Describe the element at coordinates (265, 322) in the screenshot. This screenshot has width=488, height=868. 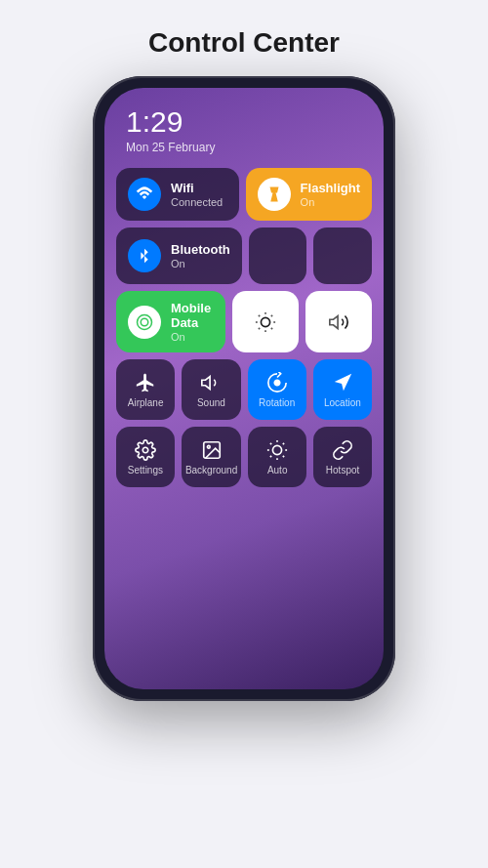
I see `brightness-card` at that location.